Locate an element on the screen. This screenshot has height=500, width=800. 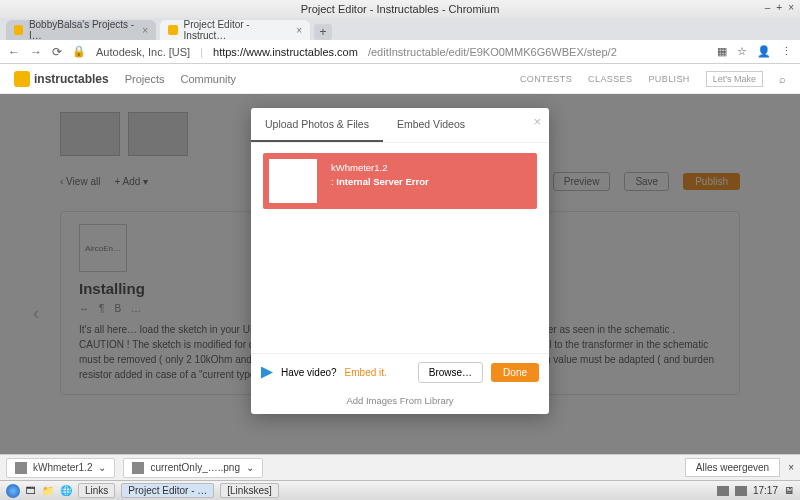
done-button: Done is located at coordinates (515, 372).